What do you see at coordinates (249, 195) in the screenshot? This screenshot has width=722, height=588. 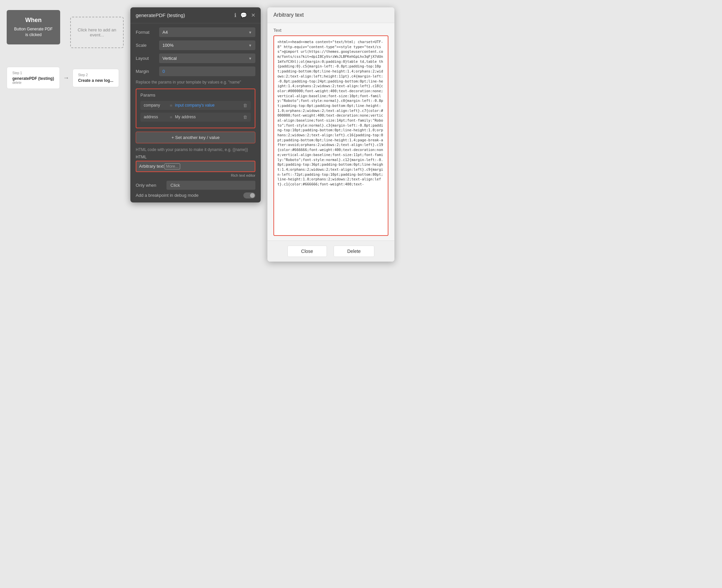 I see `breakpoint-toggle` at bounding box center [249, 195].